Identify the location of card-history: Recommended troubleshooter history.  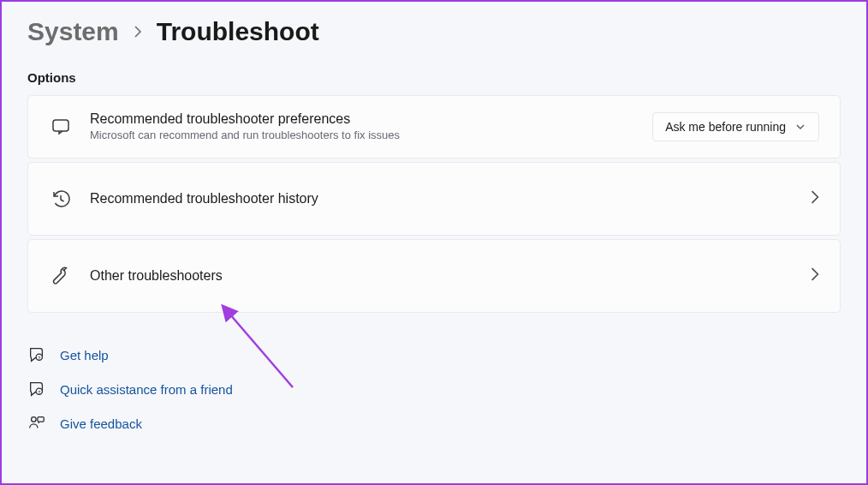
(434, 199).